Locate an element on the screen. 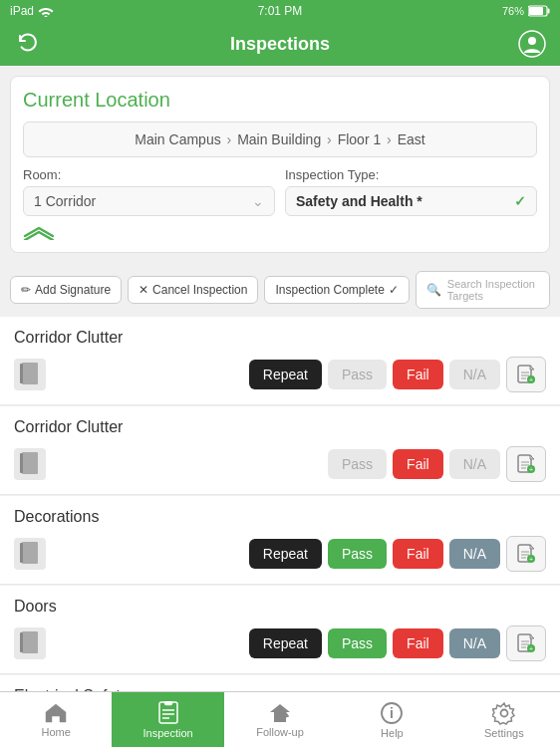 Image resolution: width=560 pixels, height=747 pixels. item-row: Pass Fail N/A + is located at coordinates (280, 464).